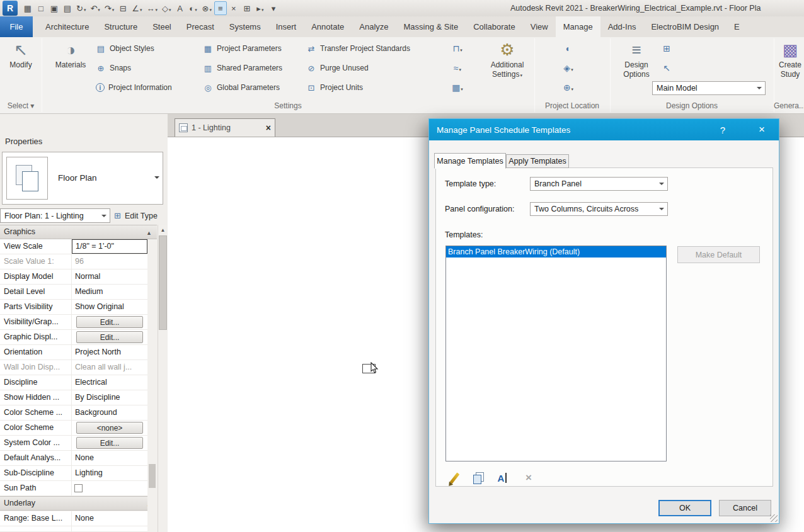  What do you see at coordinates (502, 478) in the screenshot?
I see `rename-template-button: A` at bounding box center [502, 478].